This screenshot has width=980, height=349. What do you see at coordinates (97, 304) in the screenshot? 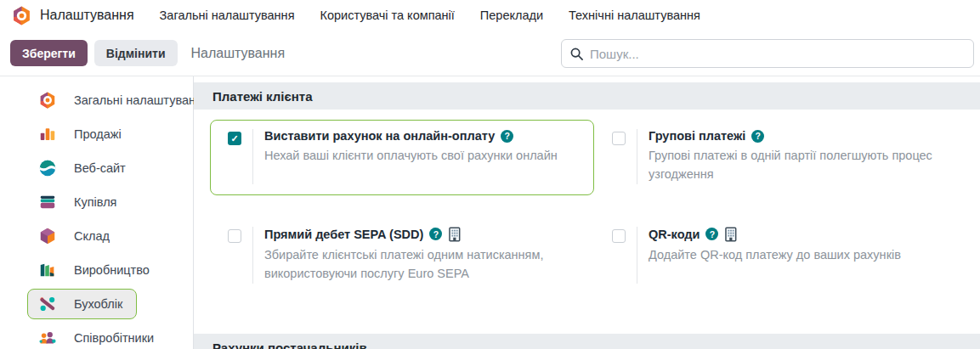
I see `sidebar-item-accounting: Бухоблік` at bounding box center [97, 304].